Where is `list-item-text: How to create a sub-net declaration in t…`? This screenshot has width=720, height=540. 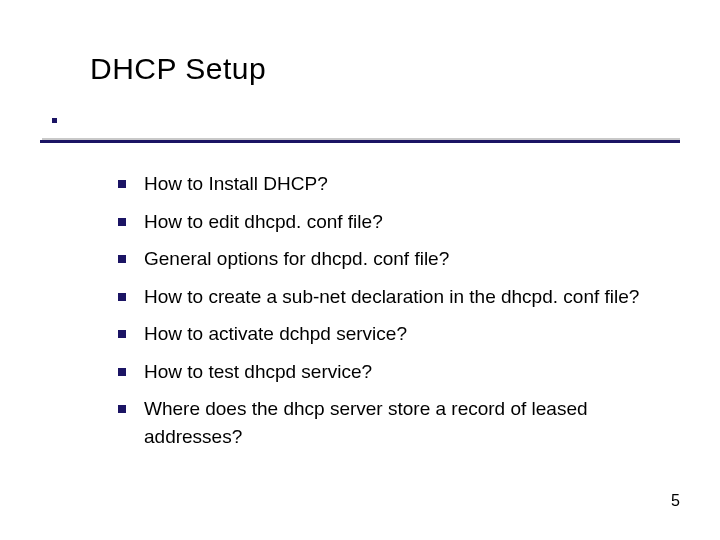 list-item-text: How to create a sub-net declaration in t… is located at coordinates (411, 297).